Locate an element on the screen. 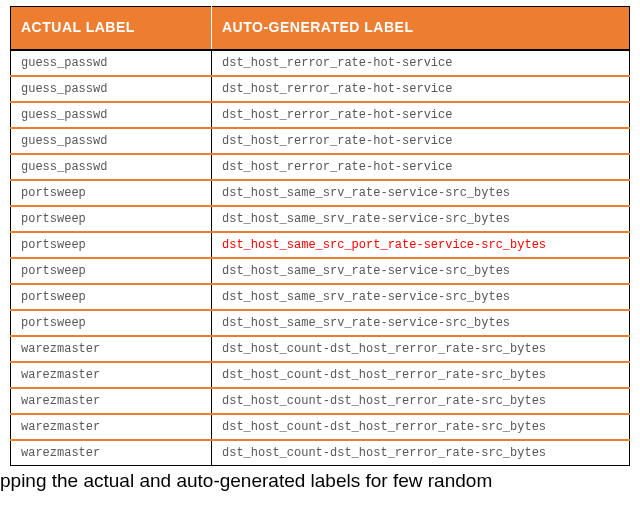 The width and height of the screenshot is (640, 517). figure-caption: pping the actual and auto-generated labe… is located at coordinates (320, 481).